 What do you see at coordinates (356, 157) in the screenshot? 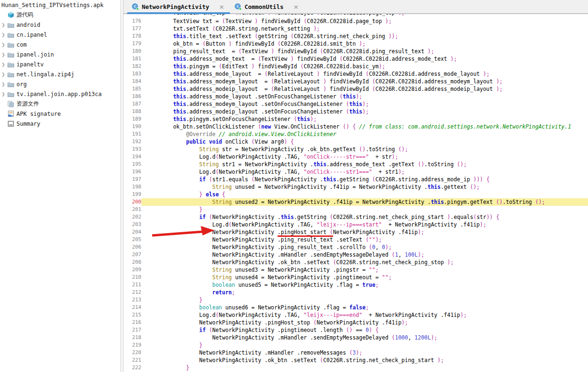
I see `code-line-194: 194 Log.d(NetworkPingActivity .TAG, "onC…` at bounding box center [356, 157].